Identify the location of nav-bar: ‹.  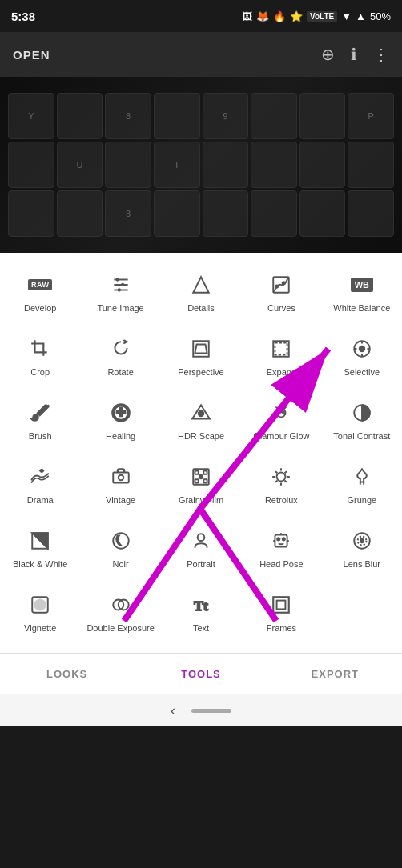
(201, 710).